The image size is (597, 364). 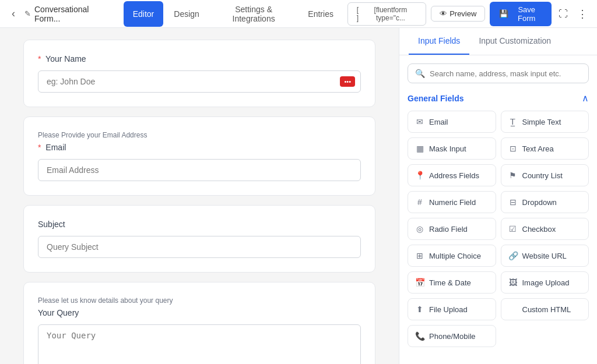 I want to click on field-item-label: Mask Input, so click(x=448, y=149).